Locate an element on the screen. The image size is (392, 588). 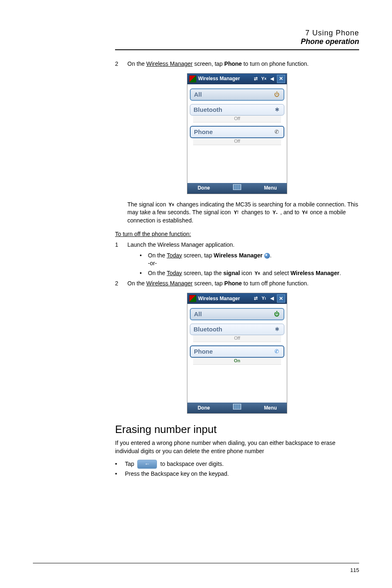
t: , and to is located at coordinates (291, 212).